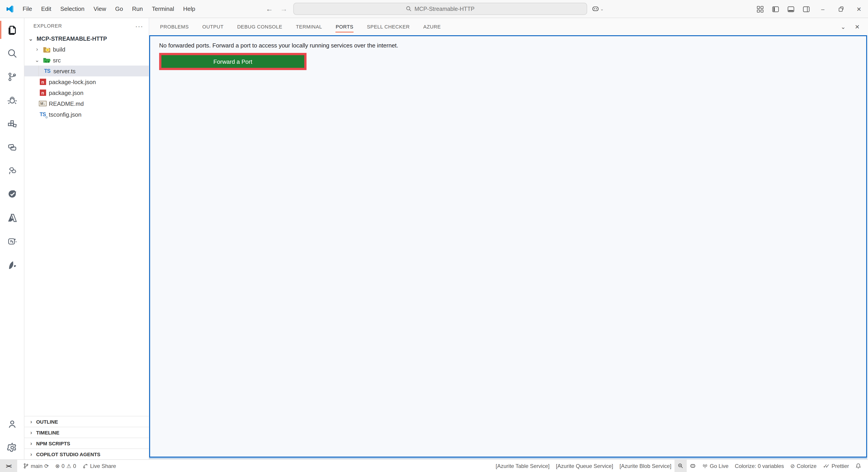  I want to click on menu-file: File, so click(27, 9).